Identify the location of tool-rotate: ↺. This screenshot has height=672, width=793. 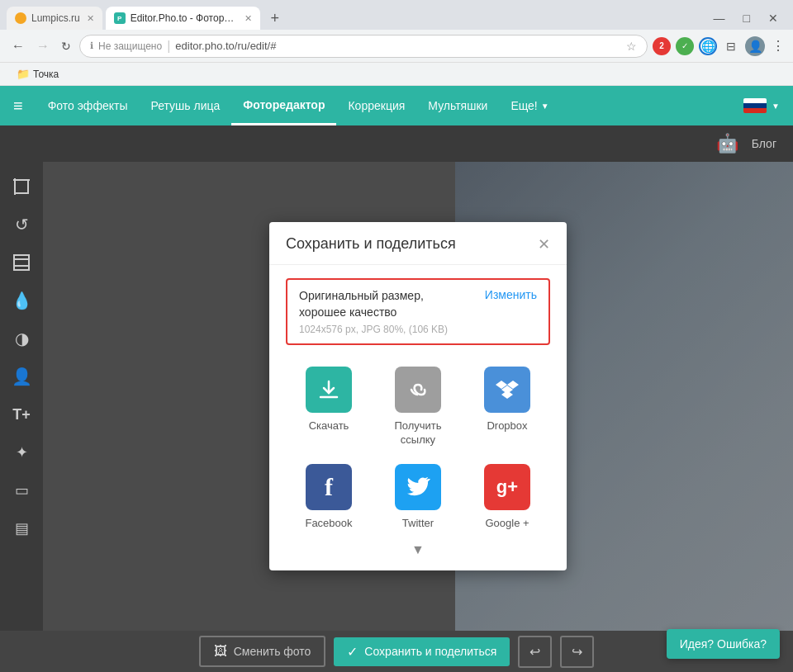
(21, 225).